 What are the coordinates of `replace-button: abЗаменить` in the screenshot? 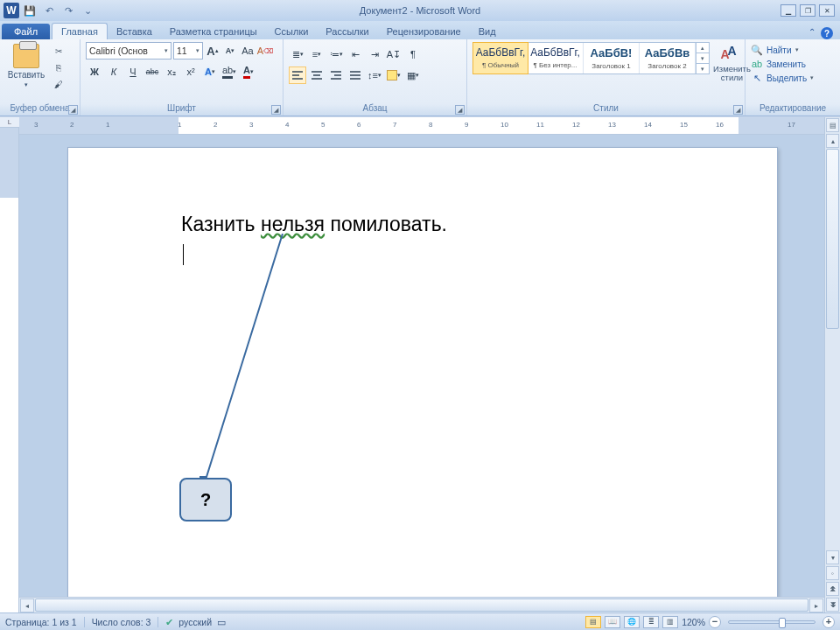 It's located at (782, 64).